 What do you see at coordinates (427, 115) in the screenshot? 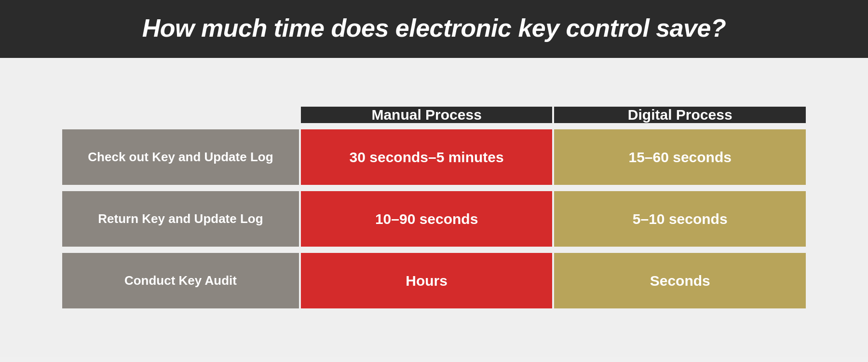
I see `col-header-manual: Manual Process` at bounding box center [427, 115].